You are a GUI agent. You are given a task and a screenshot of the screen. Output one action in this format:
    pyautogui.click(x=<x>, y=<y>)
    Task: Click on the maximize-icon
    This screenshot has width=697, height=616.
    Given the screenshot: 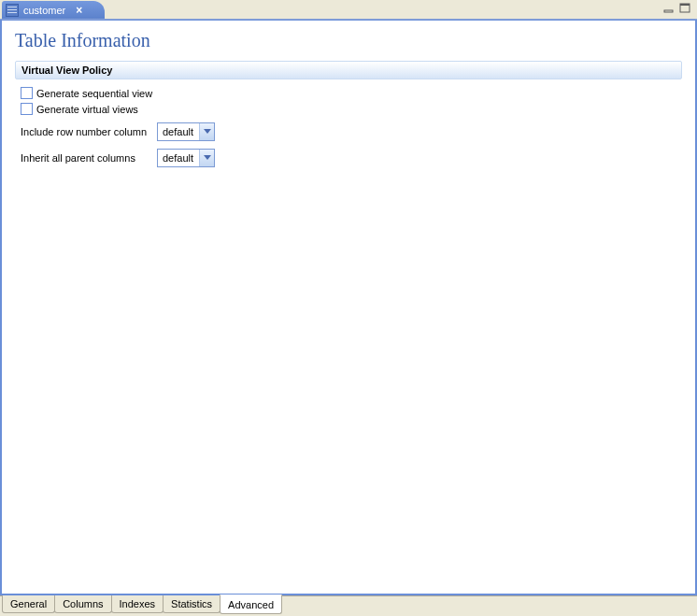 What is the action you would take?
    pyautogui.click(x=686, y=8)
    